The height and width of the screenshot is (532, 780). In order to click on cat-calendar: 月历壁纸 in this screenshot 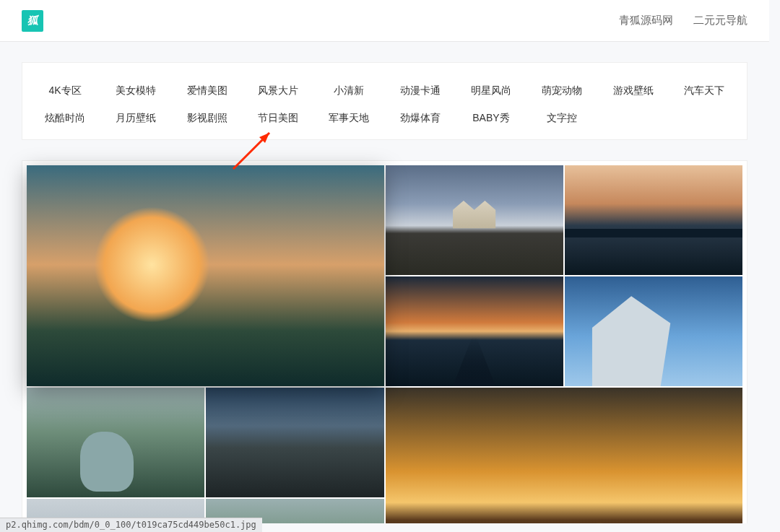, I will do `click(136, 118)`.